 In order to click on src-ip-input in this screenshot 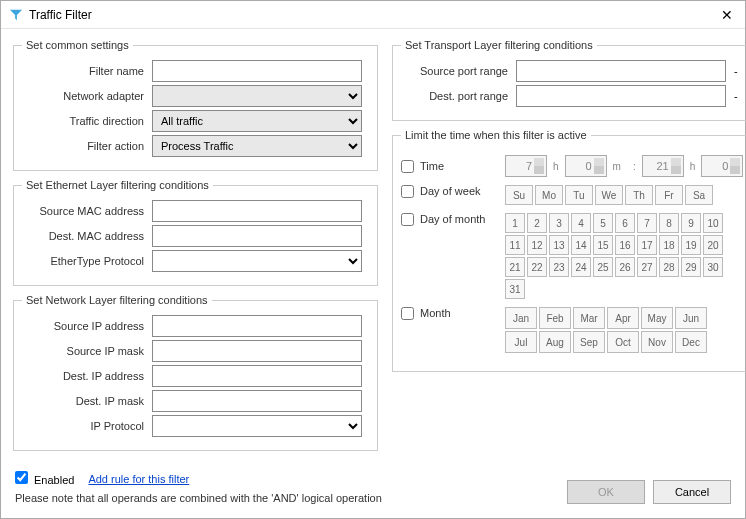, I will do `click(257, 326)`.